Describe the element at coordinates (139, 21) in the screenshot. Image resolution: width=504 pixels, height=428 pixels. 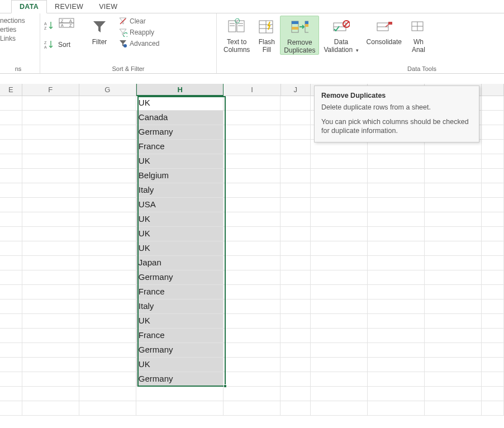
I see `clear-button: Clear` at that location.